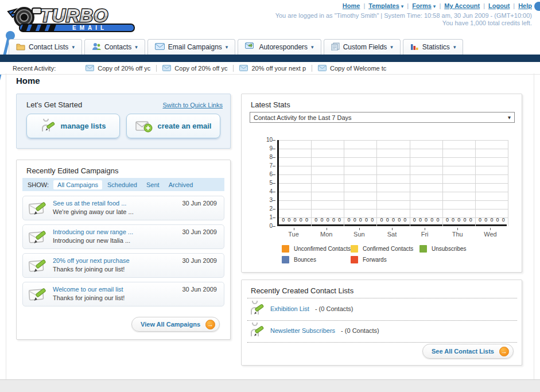 This screenshot has height=392, width=540. I want to click on view-all-campaigns-button: View All Campaigns →, so click(176, 324).